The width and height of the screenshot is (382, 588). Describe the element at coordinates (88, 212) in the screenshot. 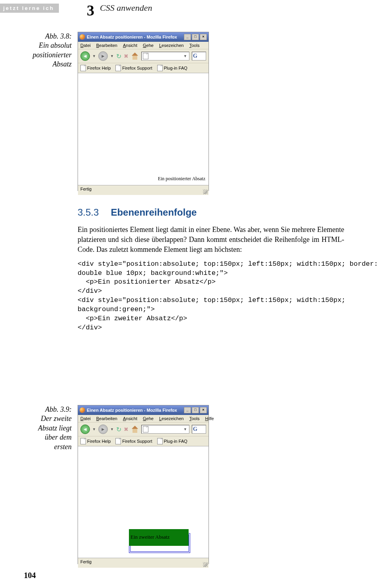

I see `section-number: 3.5.3` at that location.